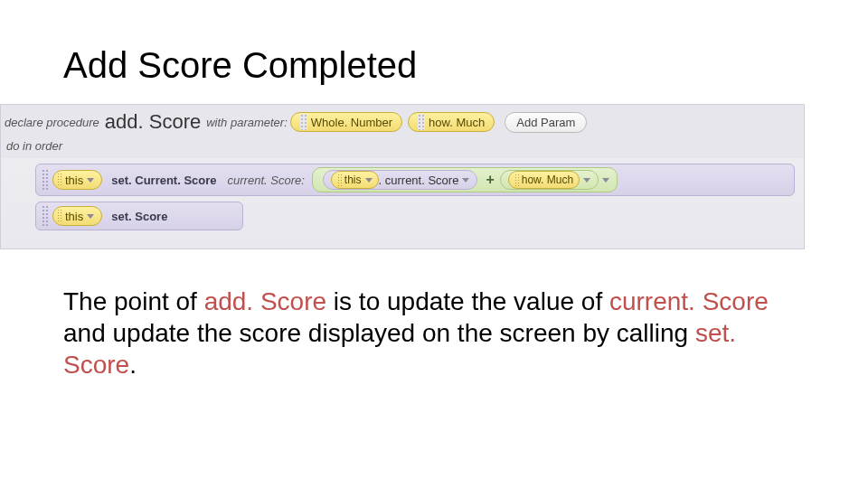  I want to click on do-in-order-label: do in order, so click(402, 148).